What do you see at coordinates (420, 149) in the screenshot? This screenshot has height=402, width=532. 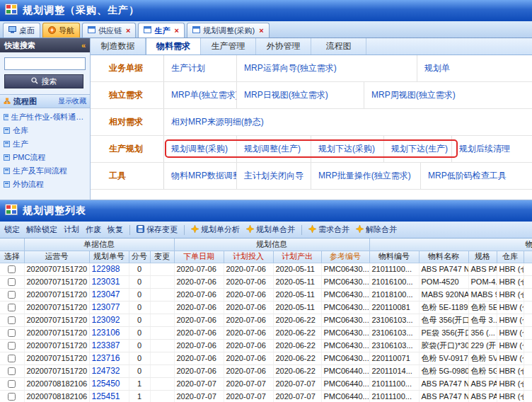 I see `link-plan-release-production: 规划下达(生产)` at bounding box center [420, 149].